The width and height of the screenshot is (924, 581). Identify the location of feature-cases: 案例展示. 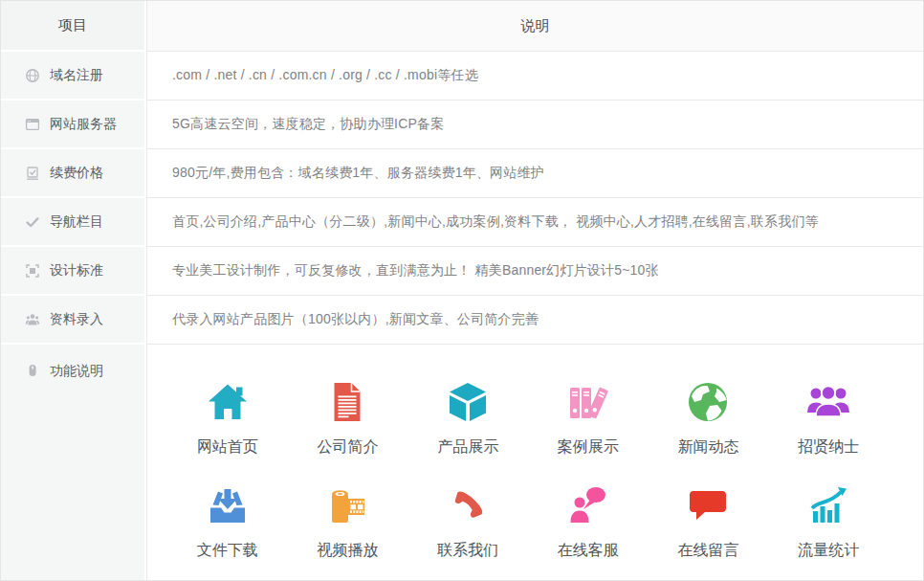
(588, 418).